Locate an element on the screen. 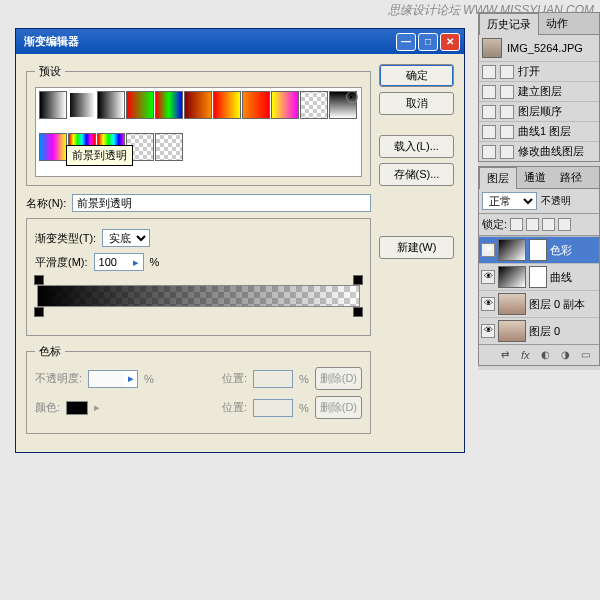  color-label: 颜色: is located at coordinates (48, 408).